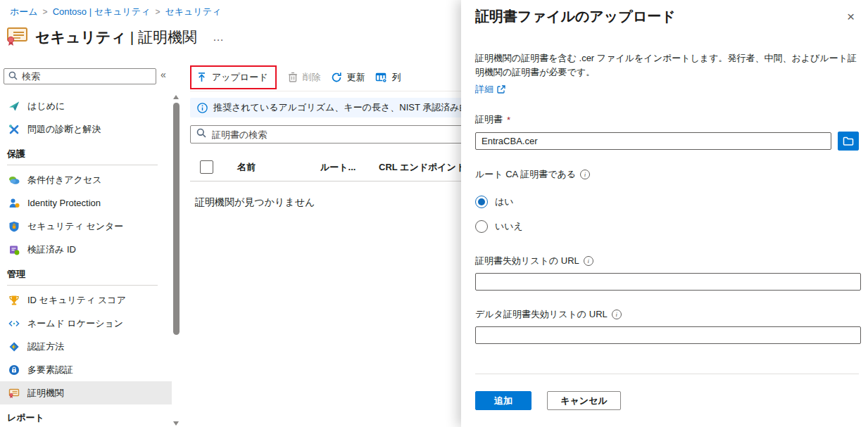  I want to click on info-banner: 推奨されているアルゴリズム、キーの長さ、NIST 承認済み曲線, so click(325, 108).